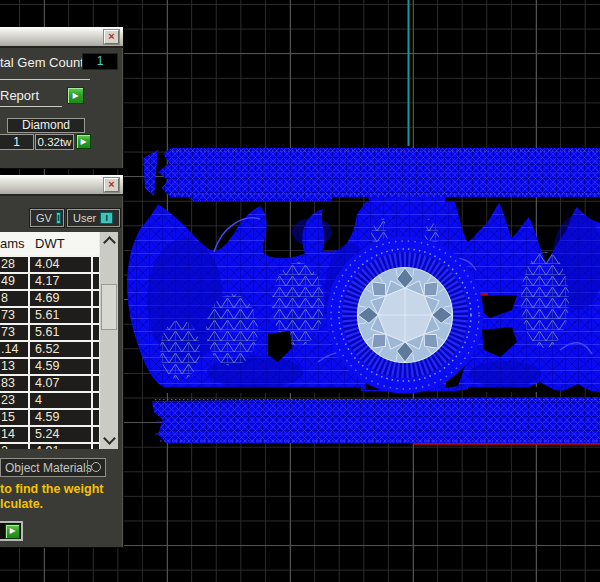 The height and width of the screenshot is (582, 600). Describe the element at coordinates (14, 400) in the screenshot. I see `cell-grams: 23` at that location.